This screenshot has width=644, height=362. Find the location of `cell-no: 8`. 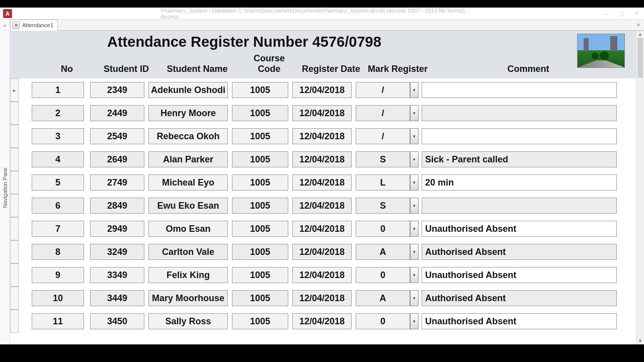

cell-no: 8 is located at coordinates (58, 252).